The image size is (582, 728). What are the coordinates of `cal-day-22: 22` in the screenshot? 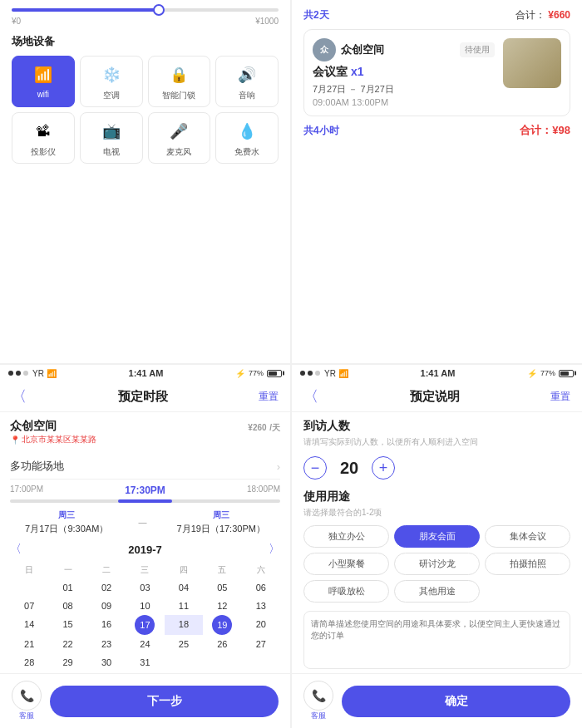 It's located at (67, 644).